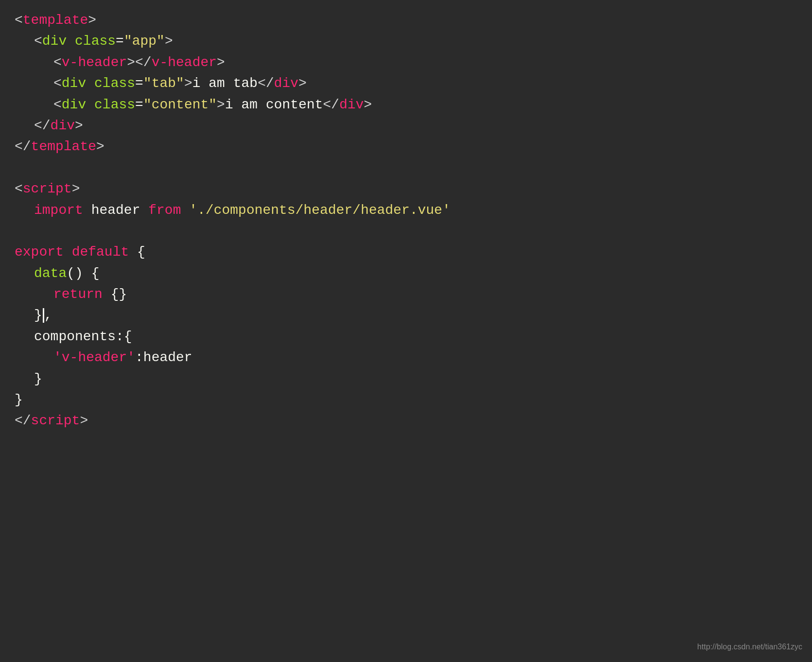  I want to click on line-div-app: <div class="app">, so click(416, 41).